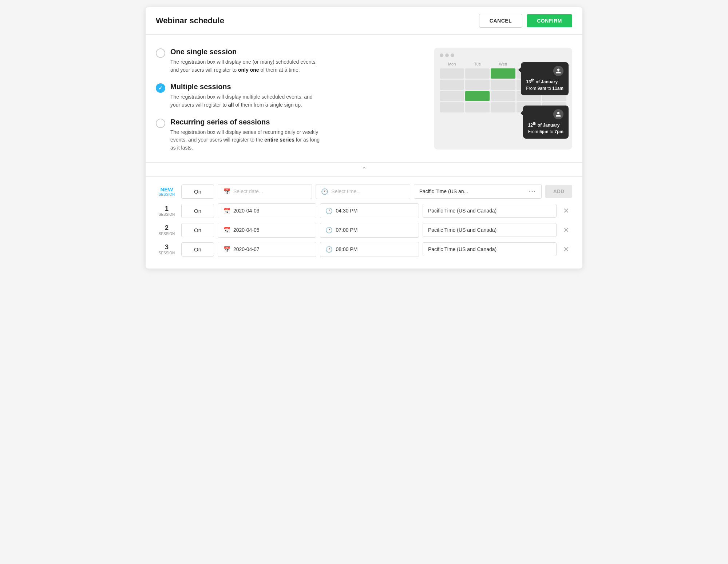 This screenshot has height=564, width=728. I want to click on new-session-timezone-field: Pacific Time (US an... ···, so click(478, 191).